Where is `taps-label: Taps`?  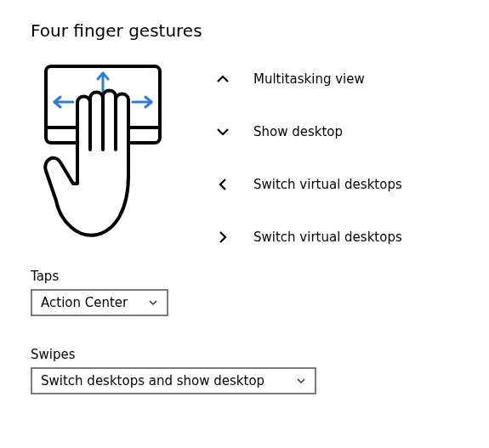
taps-label: Taps is located at coordinates (245, 276).